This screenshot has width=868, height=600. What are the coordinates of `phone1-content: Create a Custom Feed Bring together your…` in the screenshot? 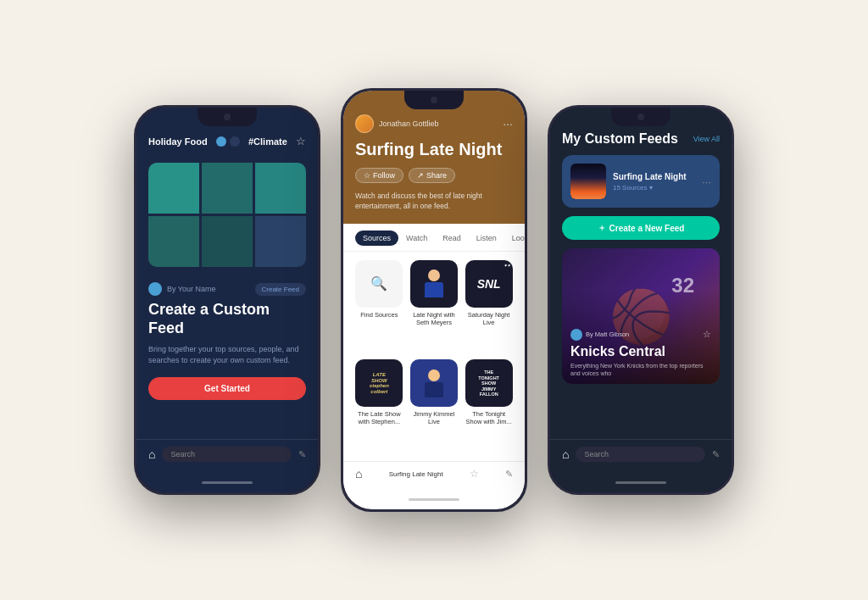 It's located at (227, 339).